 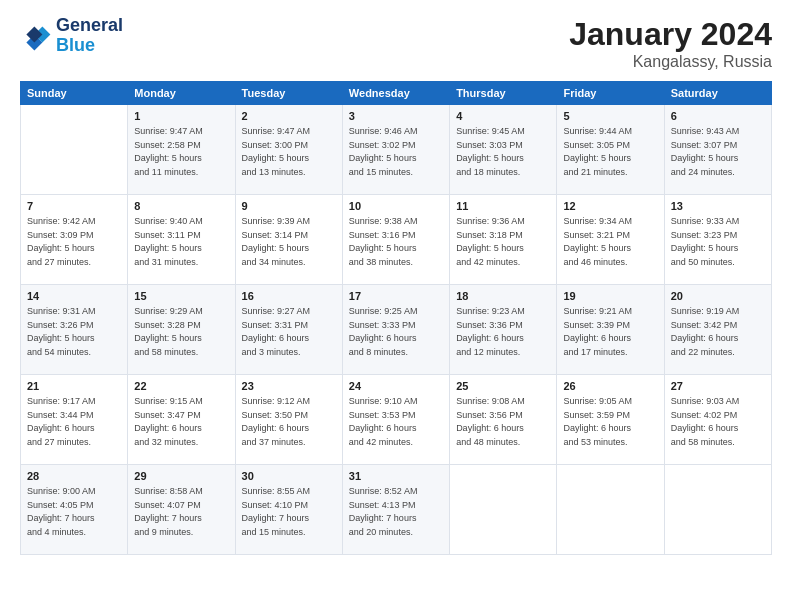 I want to click on day-number: 28, so click(x=74, y=476).